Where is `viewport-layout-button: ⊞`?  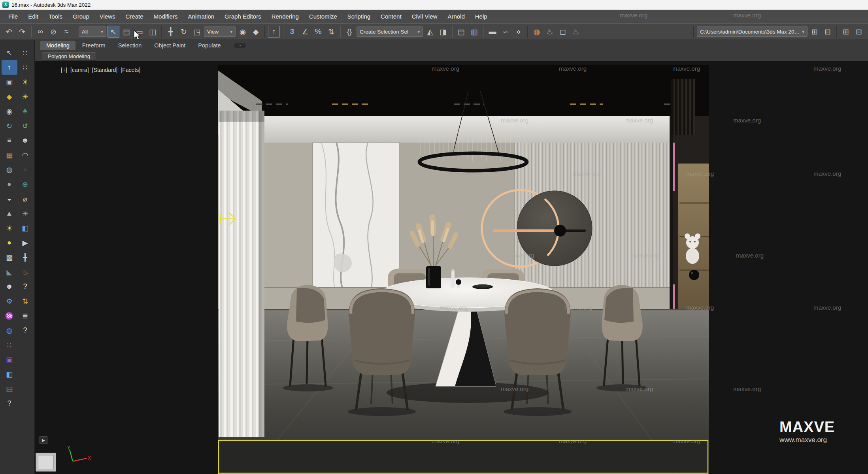 viewport-layout-button: ⊞ is located at coordinates (846, 32).